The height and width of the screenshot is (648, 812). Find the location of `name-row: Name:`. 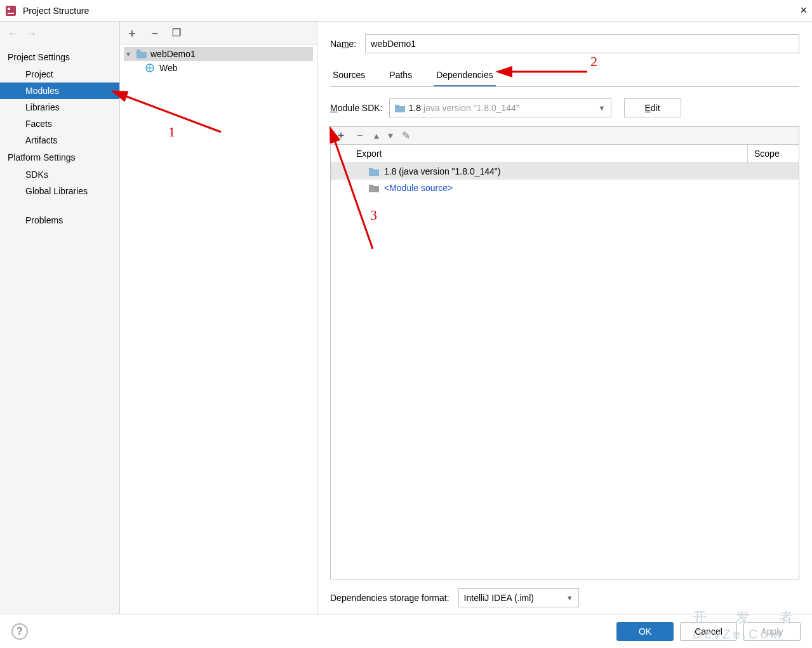

name-row: Name: is located at coordinates (565, 44).